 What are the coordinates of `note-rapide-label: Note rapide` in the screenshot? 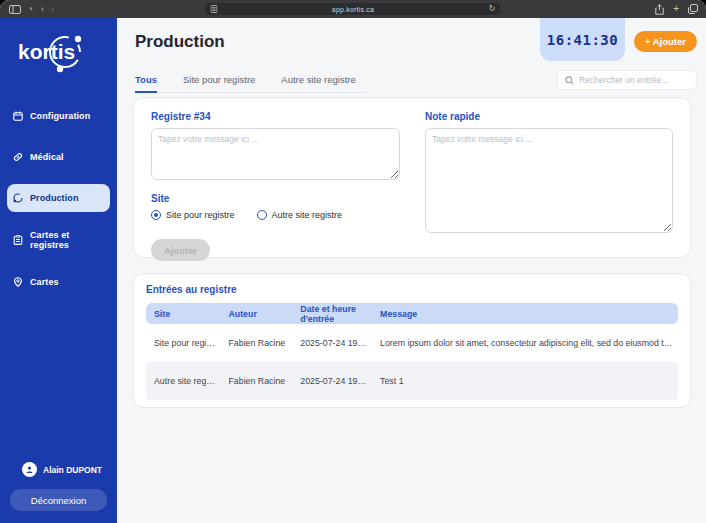 It's located at (549, 116).